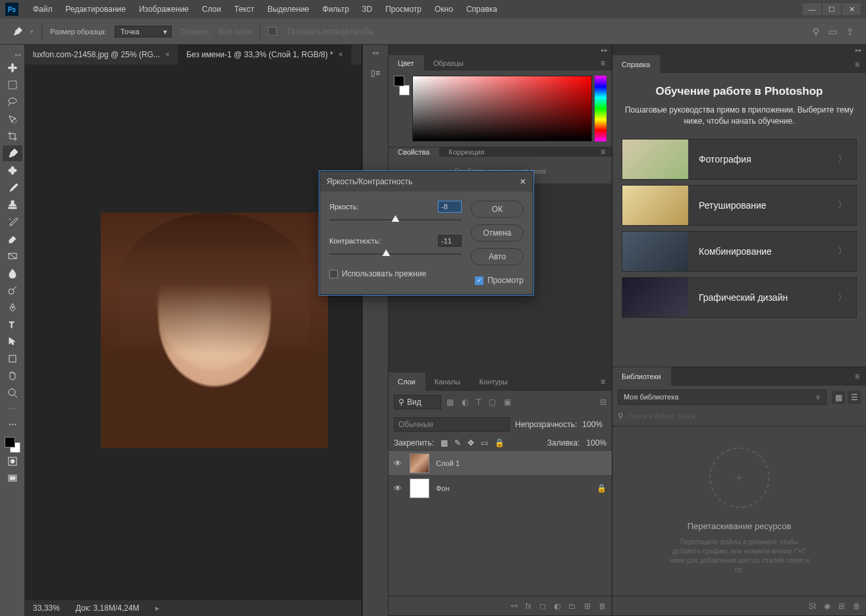 This screenshot has height=616, width=866. I want to click on help-tab: Справка, so click(636, 64).